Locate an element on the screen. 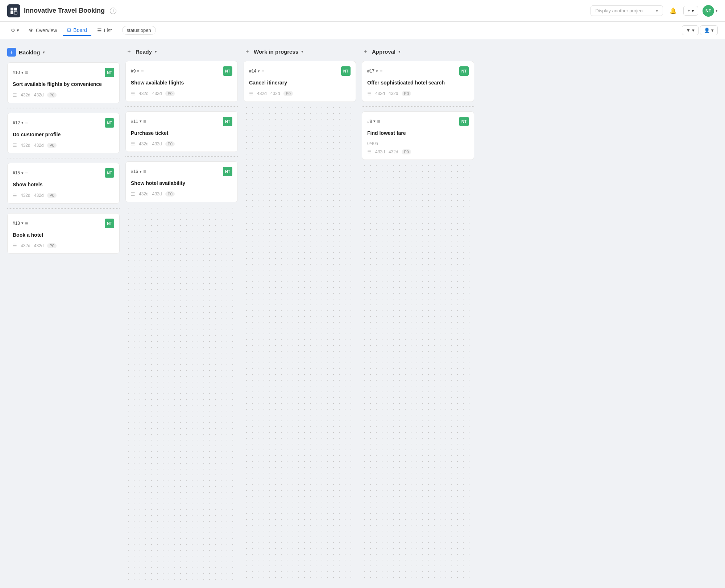  card-id-chevron-backlog-3: ▾ is located at coordinates (22, 223).